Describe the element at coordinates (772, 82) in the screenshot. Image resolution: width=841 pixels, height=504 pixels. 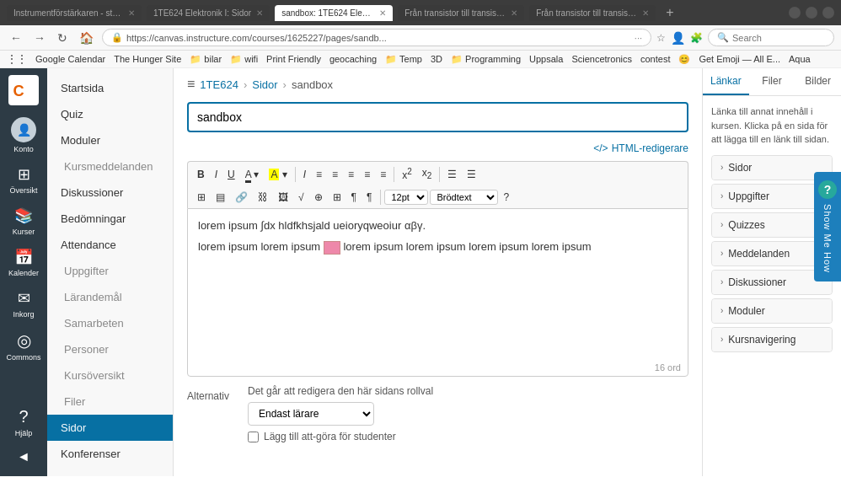
I see `tab-files: Filer` at that location.